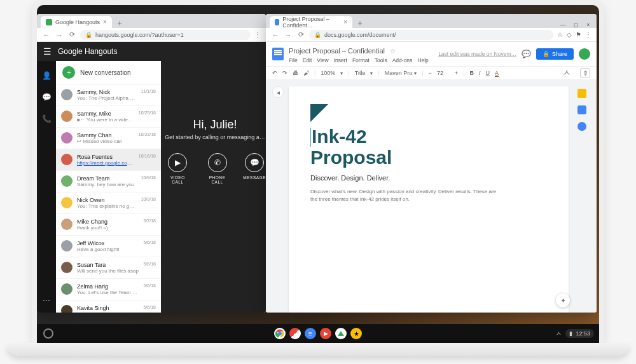  I want to click on shelf-youtube-icon: ▶, so click(326, 334).